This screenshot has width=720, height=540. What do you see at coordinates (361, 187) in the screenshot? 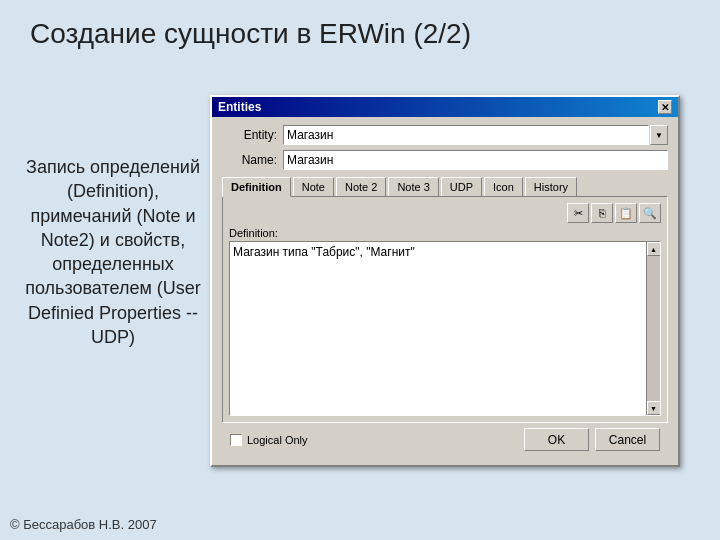
I see `tab-note2: Note 2` at bounding box center [361, 187].